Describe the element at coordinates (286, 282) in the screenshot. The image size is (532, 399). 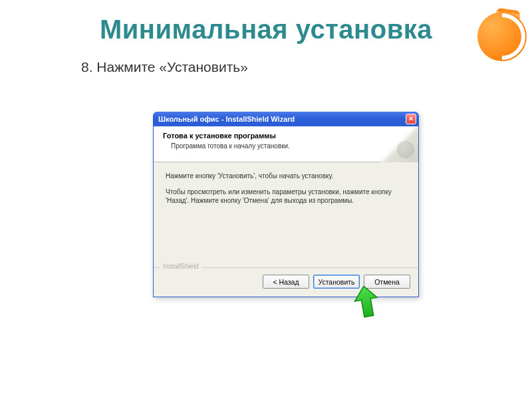
I see `back-button: < Назад` at that location.